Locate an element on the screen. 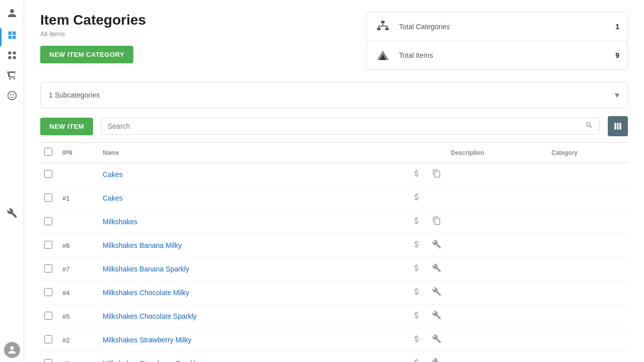 Image resolution: width=644 pixels, height=362 pixels. table-row: #6Milkshakes Banana Milky is located at coordinates (334, 245).